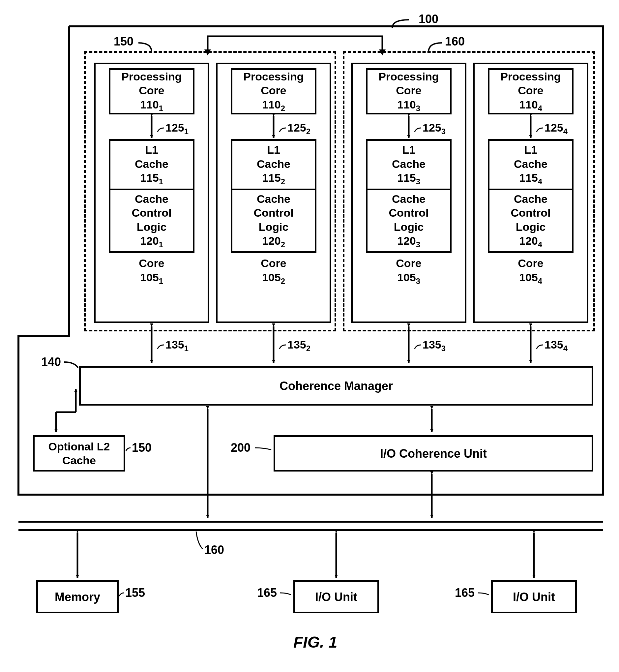  What do you see at coordinates (336, 597) in the screenshot?
I see `io-unit-1: I/O Unit` at bounding box center [336, 597].